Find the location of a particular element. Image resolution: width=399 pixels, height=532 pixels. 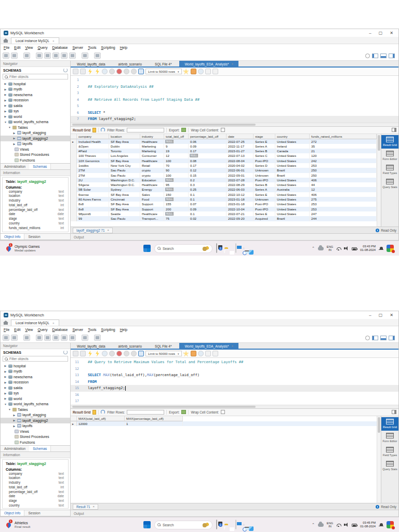

panel-toggle-icon is located at coordinates (394, 412).